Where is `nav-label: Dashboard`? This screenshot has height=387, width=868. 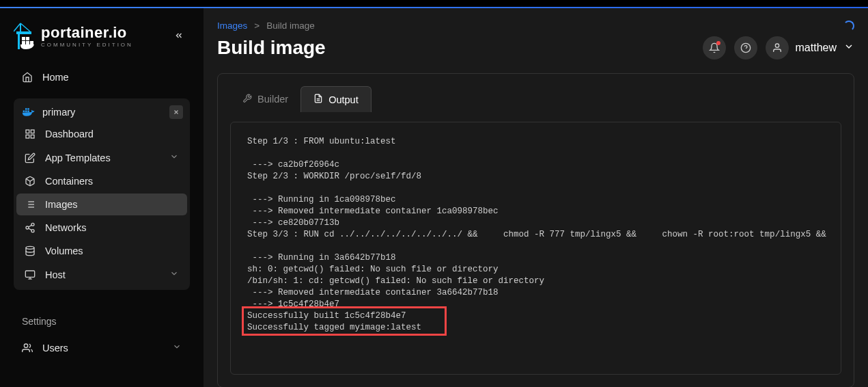
nav-label: Dashboard is located at coordinates (70, 134).